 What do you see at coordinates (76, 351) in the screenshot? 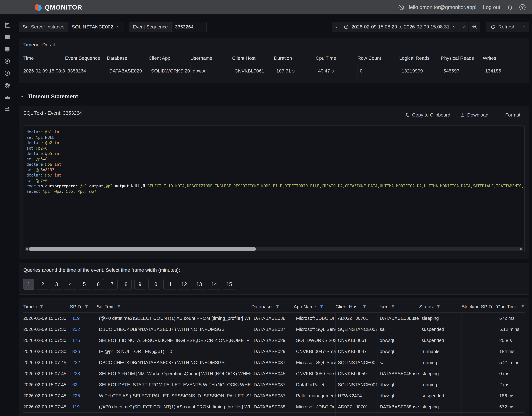
I see `spid-link: 326` at bounding box center [76, 351].